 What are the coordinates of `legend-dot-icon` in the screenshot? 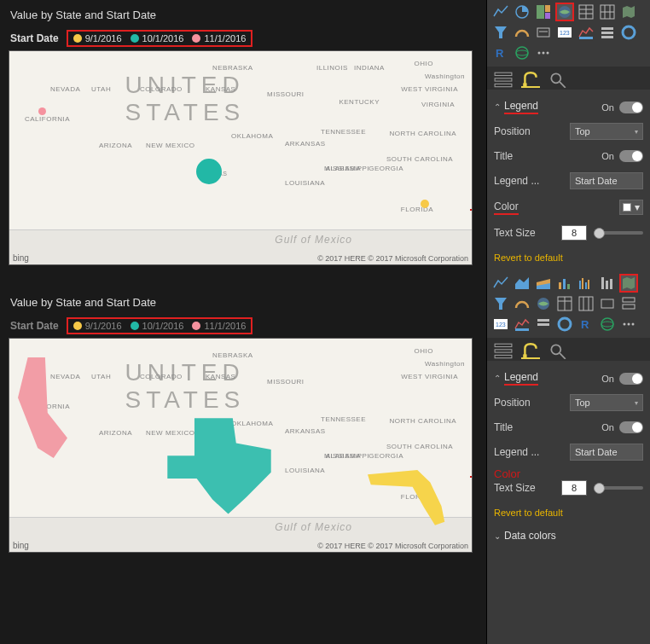 It's located at (196, 38).